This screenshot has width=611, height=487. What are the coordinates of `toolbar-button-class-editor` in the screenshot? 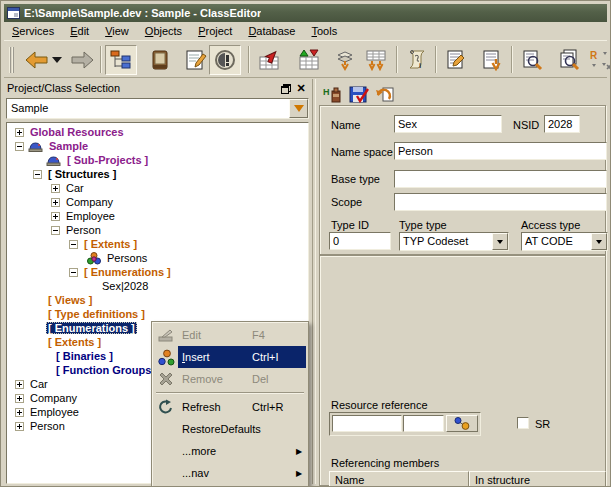 It's located at (225, 60).